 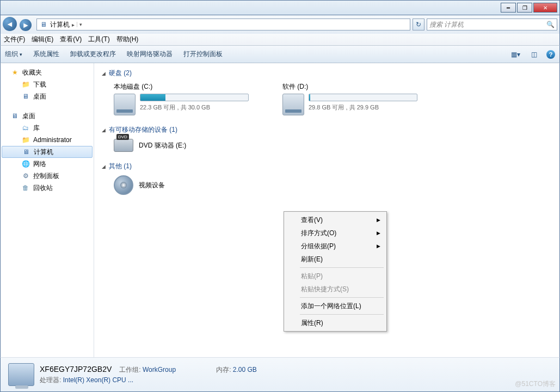 I want to click on sidebar-control-panel: ⚙控制面板, so click(x=47, y=176).